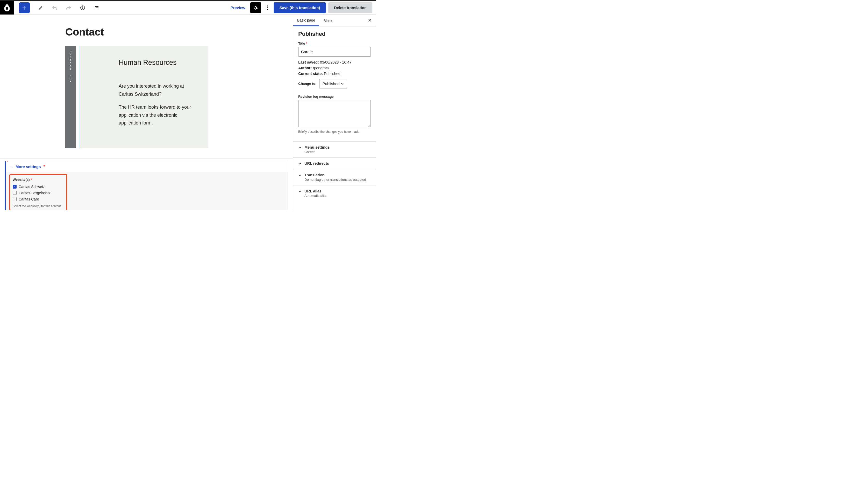 The width and height of the screenshot is (868, 485). Describe the element at coordinates (40, 8) in the screenshot. I see `pencil-icon` at that location.